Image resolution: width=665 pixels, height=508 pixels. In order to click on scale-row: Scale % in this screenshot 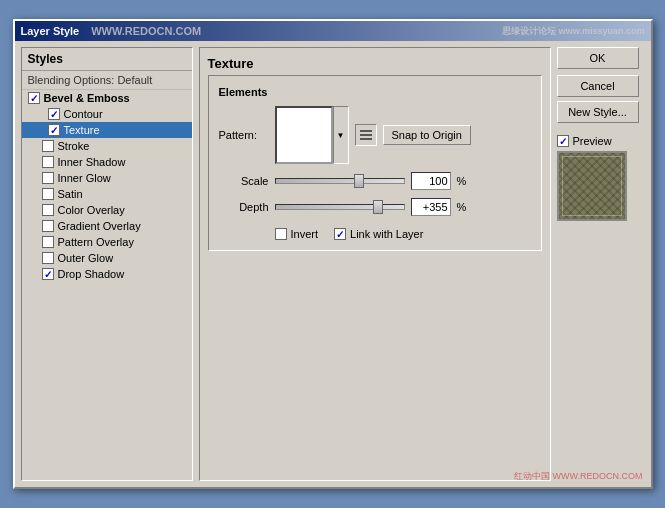, I will do `click(375, 181)`.